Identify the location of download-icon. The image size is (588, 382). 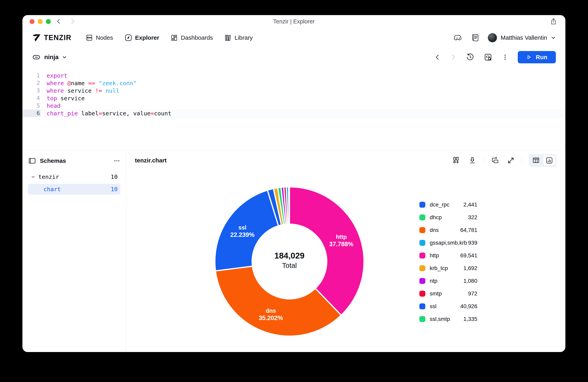
(472, 160).